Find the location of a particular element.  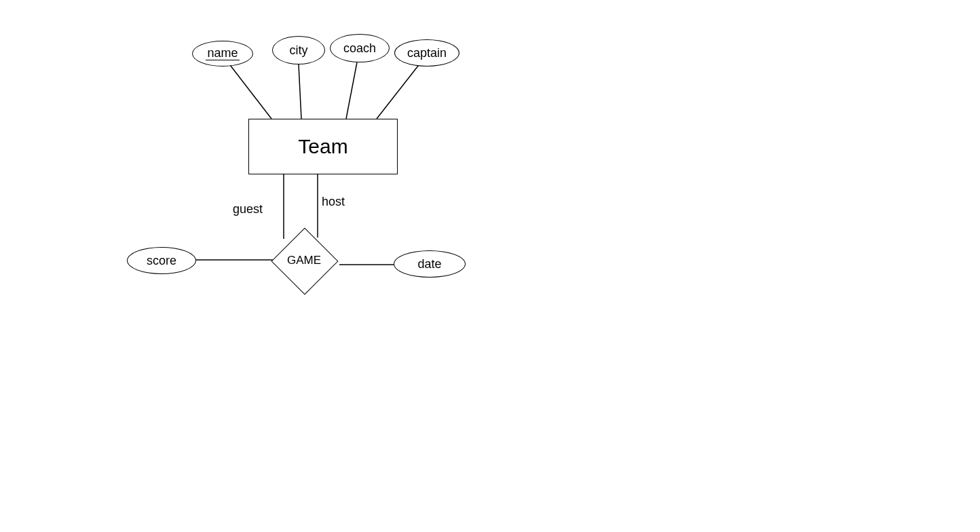

attr-city: city is located at coordinates (299, 50).